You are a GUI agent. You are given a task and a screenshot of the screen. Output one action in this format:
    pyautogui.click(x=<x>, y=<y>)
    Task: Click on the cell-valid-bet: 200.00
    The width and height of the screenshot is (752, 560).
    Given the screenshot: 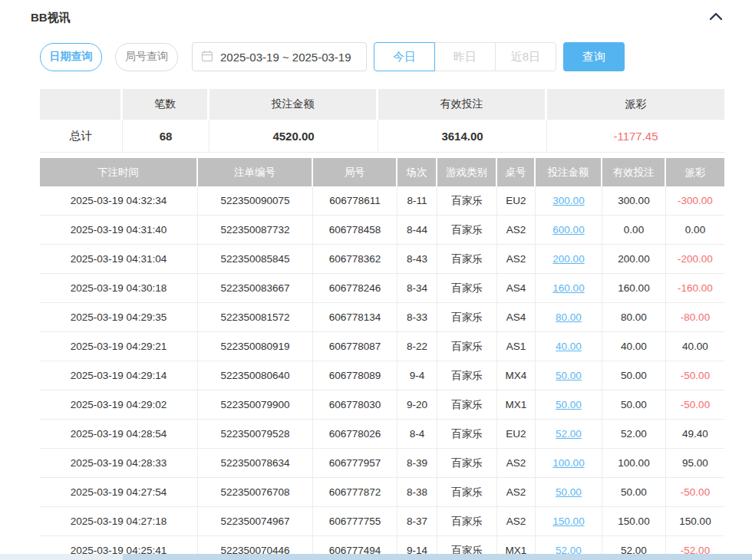 What is the action you would take?
    pyautogui.click(x=634, y=259)
    